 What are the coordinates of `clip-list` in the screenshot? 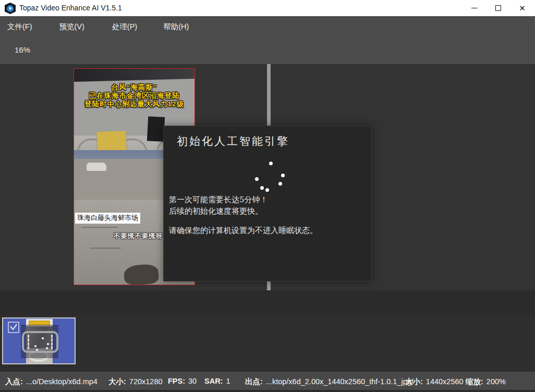 It's located at (268, 343).